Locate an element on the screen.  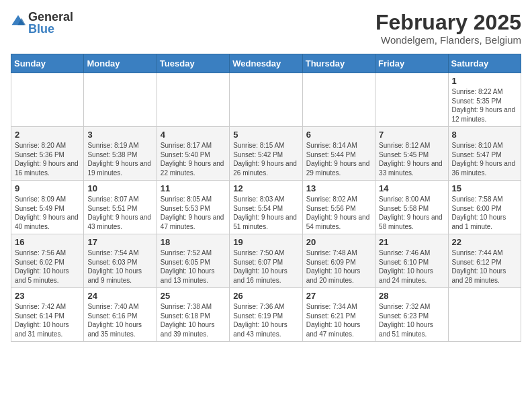
calendar-week-row: 1Sunrise: 8:22 AM Sunset: 5:35 PM Daylig… is located at coordinates (266, 100).